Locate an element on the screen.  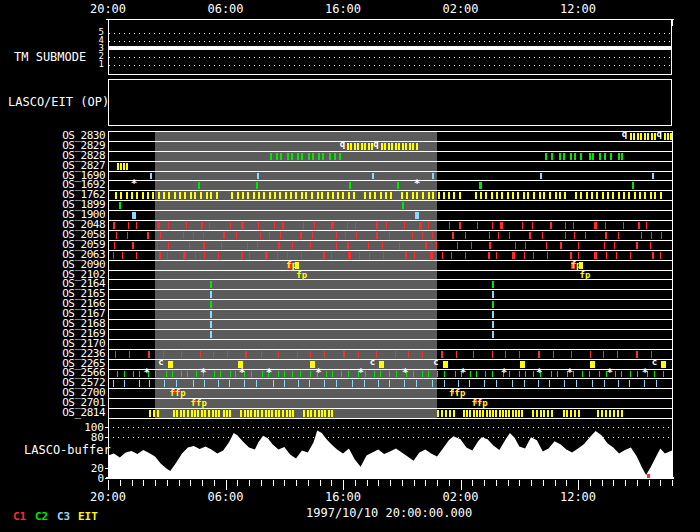
lasco-eit-panel is located at coordinates (390, 102).